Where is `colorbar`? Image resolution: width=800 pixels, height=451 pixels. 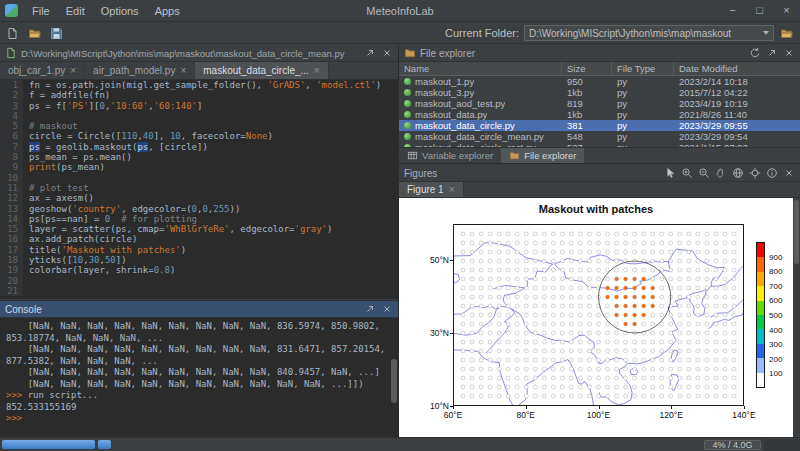
colorbar is located at coordinates (760, 315).